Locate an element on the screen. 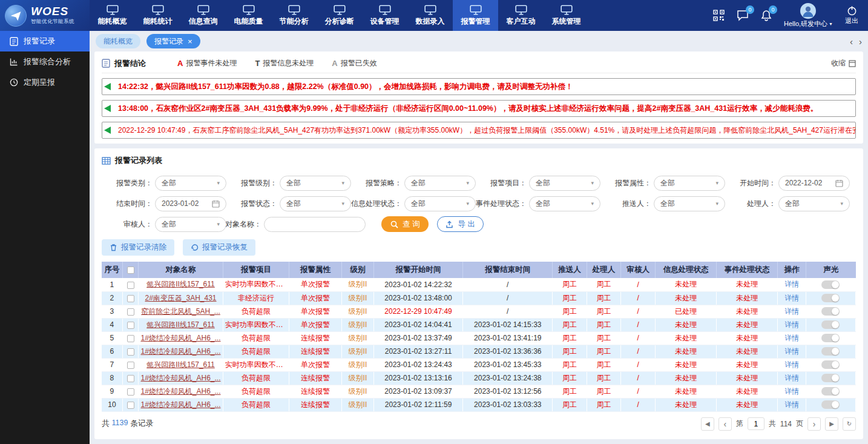  next-page-button: › is located at coordinates (814, 424).